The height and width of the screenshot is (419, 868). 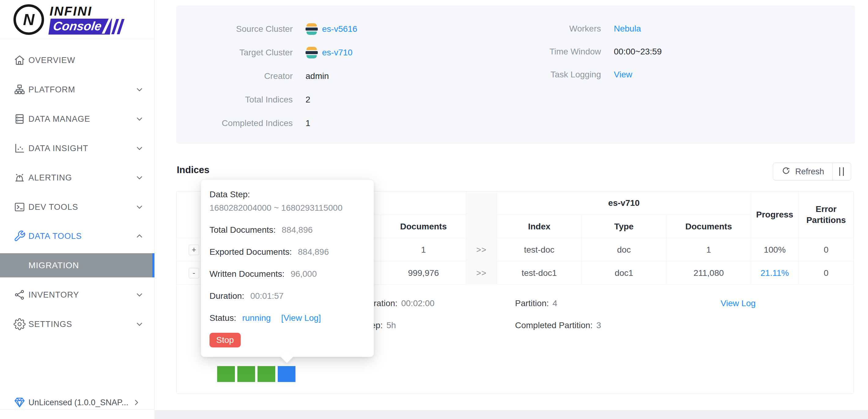 What do you see at coordinates (512, 415) in the screenshot?
I see `page-background` at bounding box center [512, 415].